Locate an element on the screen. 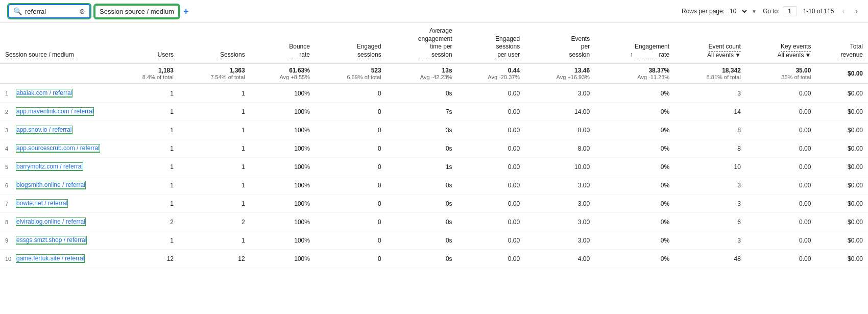 This screenshot has width=868, height=314. clear-icon: ⊗ is located at coordinates (82, 11).